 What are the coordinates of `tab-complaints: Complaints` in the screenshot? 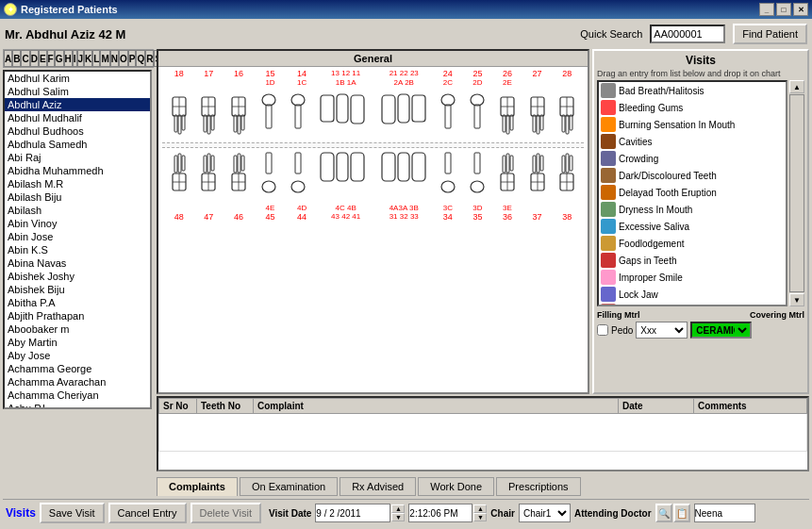 It's located at (197, 487).